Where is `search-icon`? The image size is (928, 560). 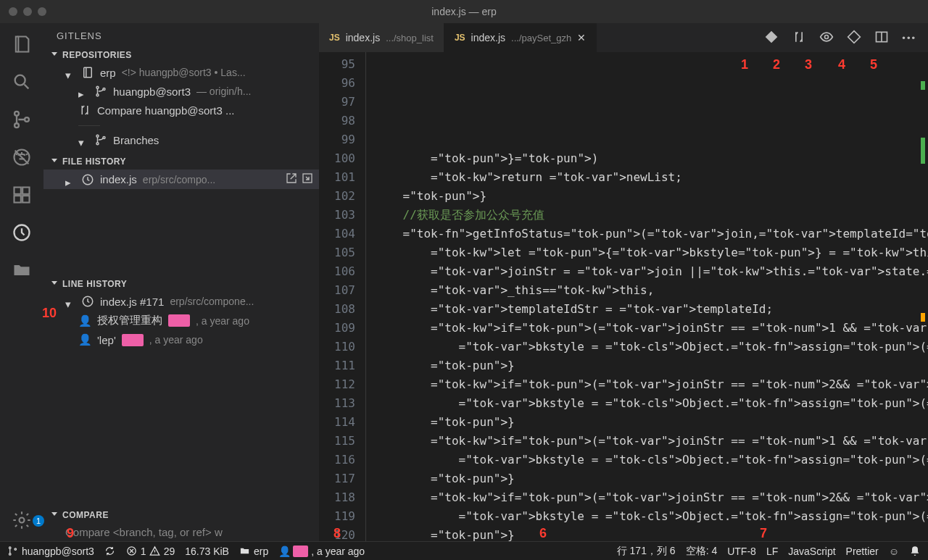
search-icon is located at coordinates (22, 82).